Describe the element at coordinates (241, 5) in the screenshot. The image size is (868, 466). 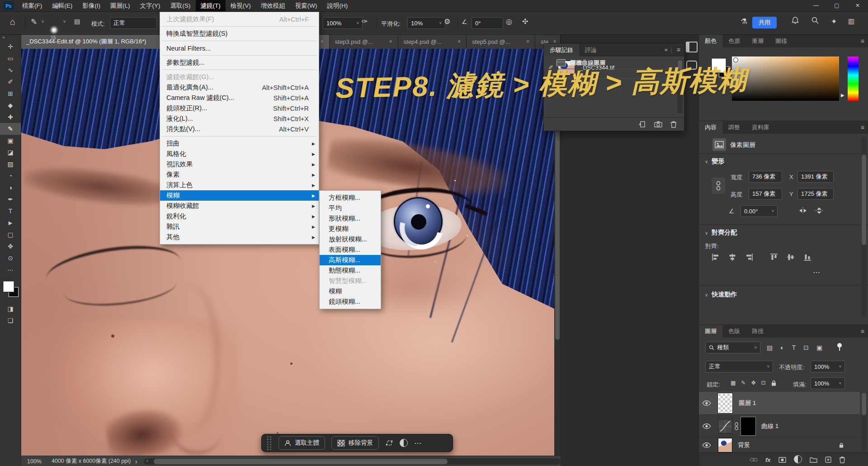
I see `menu-bar-item: 檢視(V)` at that location.